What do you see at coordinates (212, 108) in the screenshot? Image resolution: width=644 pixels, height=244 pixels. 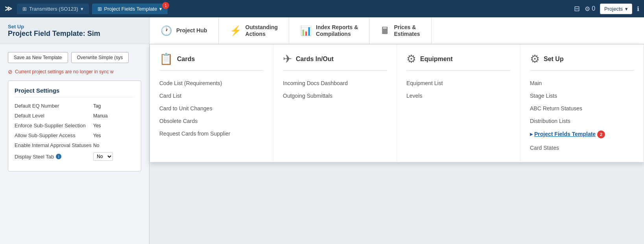 I see `menu-item-card-unit-changes: Card to Unit Changes` at bounding box center [212, 108].